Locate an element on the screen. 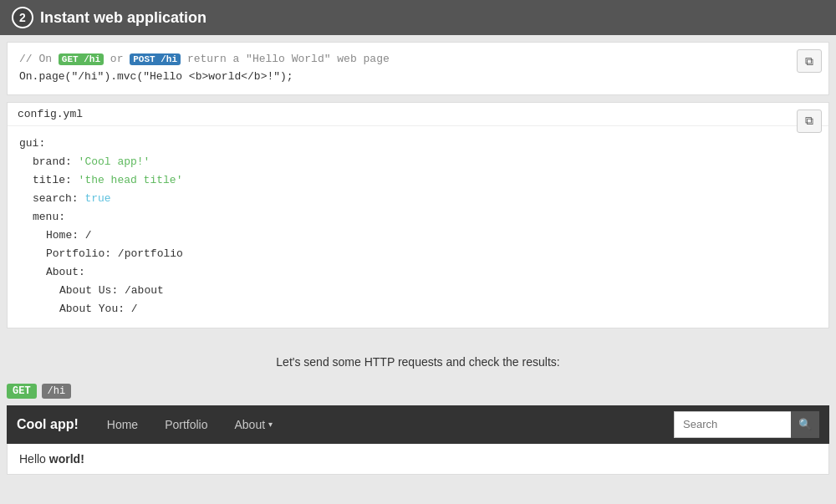 The width and height of the screenshot is (836, 504). yaml-line-about-us: About Us: /about is located at coordinates (418, 291).